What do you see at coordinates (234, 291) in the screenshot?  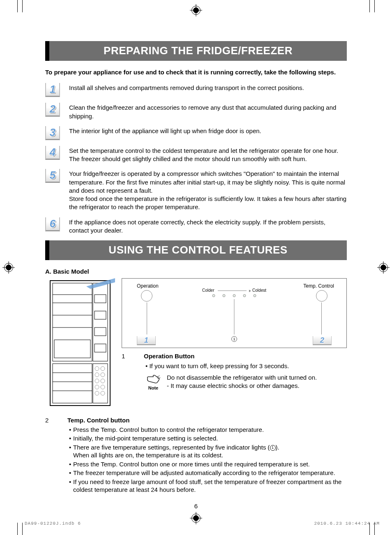 I see `scale: Colder Coldest` at bounding box center [234, 291].